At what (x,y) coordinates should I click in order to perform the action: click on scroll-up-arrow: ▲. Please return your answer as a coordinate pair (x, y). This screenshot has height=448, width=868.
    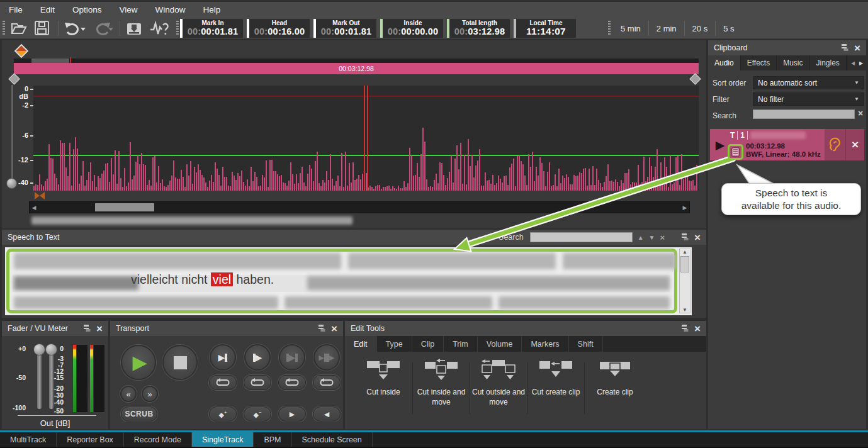
    Looking at the image, I should click on (685, 252).